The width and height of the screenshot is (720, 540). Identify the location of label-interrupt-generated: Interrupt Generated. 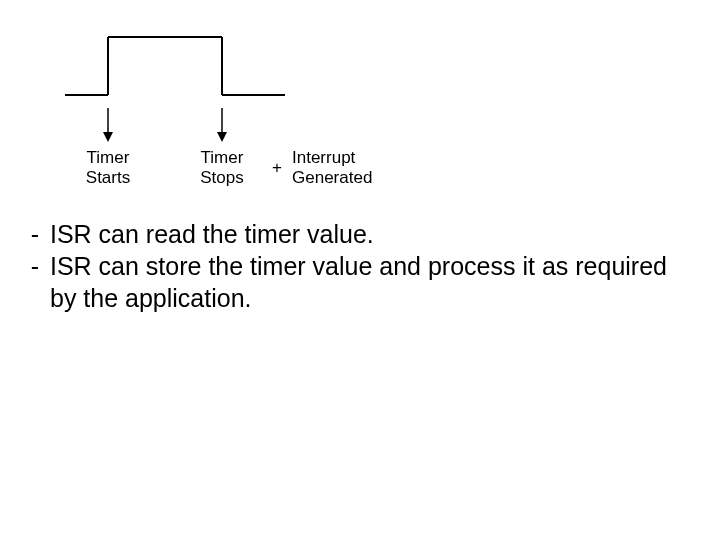
(347, 168).